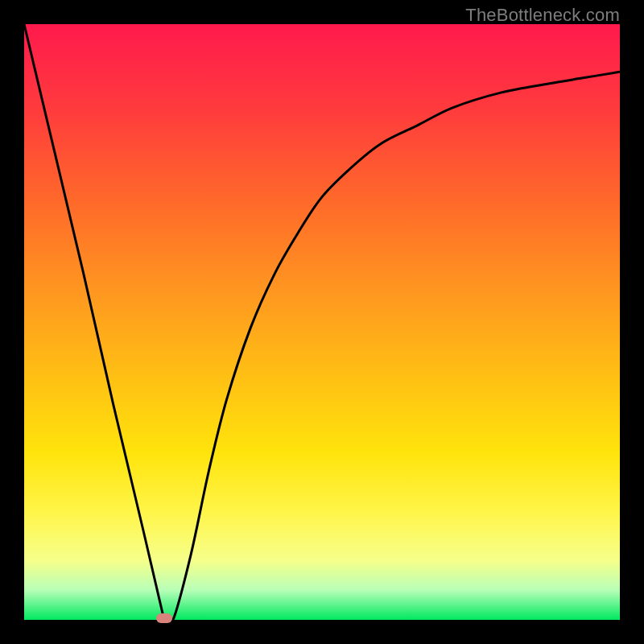 This screenshot has width=644, height=644. What do you see at coordinates (164, 618) in the screenshot?
I see `minimum-marker` at bounding box center [164, 618].